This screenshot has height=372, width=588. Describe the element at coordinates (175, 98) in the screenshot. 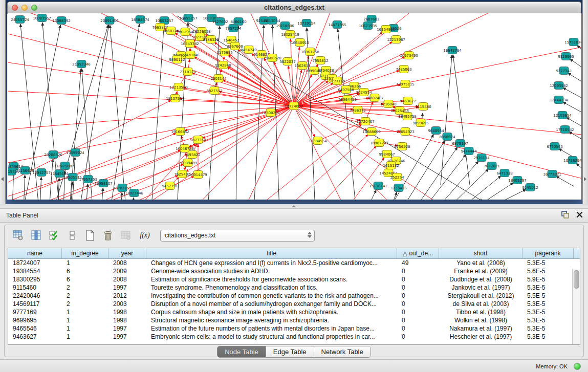

I see `graph-node: 18107554` at that location.